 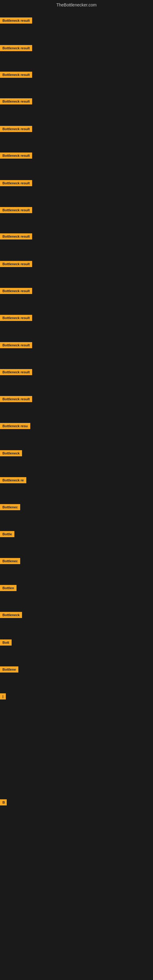 I want to click on bottleneck-badge-4: Bottleneck result, so click(x=16, y=101).